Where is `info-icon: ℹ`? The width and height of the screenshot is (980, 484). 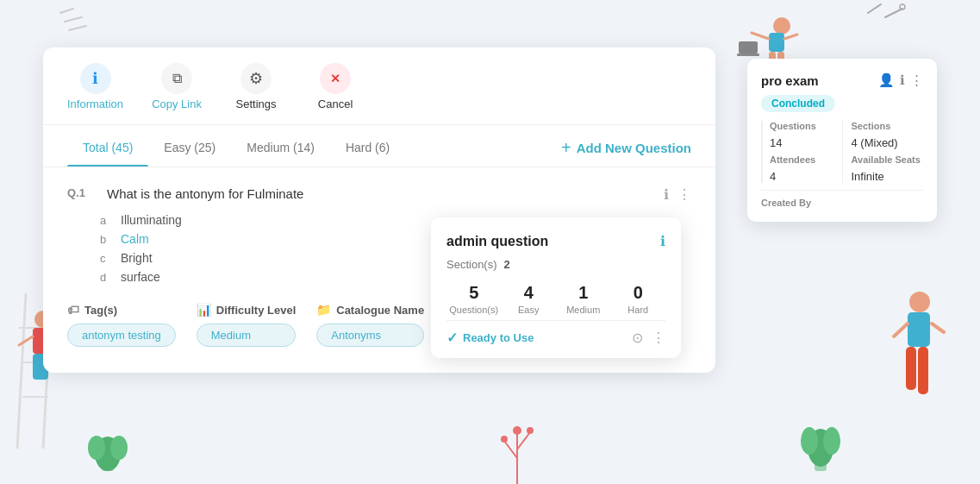 info-icon: ℹ is located at coordinates (96, 79).